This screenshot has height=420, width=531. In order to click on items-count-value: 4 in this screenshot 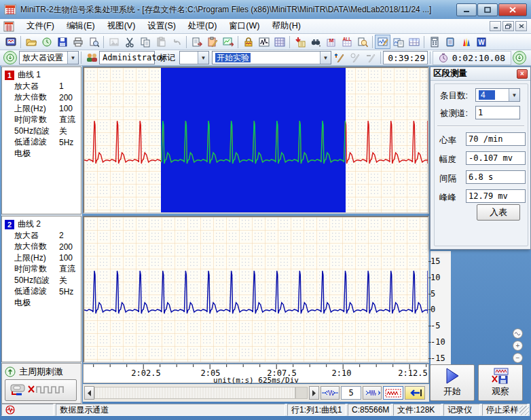, I will do `click(487, 95)`.